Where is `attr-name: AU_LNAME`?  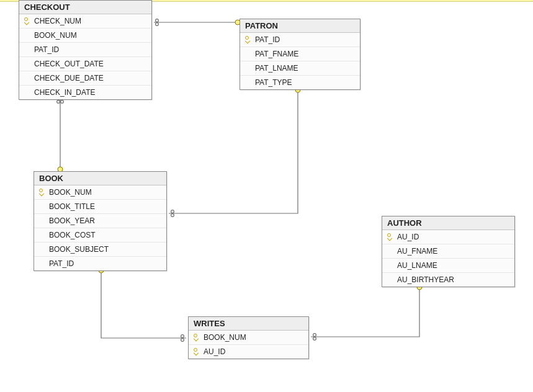
attr-name: AU_LNAME is located at coordinates (417, 265).